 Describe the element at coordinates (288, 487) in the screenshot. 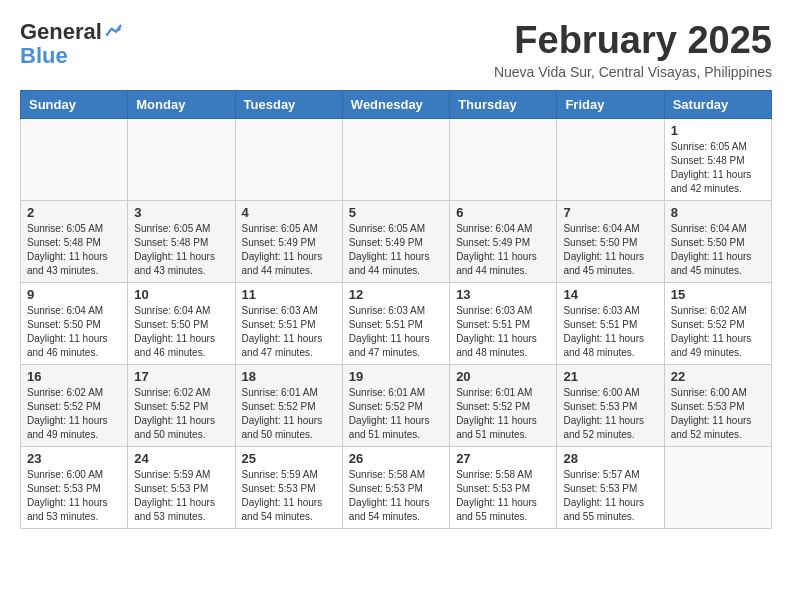

I see `calendar-cell: 25Sunrise: 5:59 AM Sunset: 5:53 PM Dayli…` at that location.